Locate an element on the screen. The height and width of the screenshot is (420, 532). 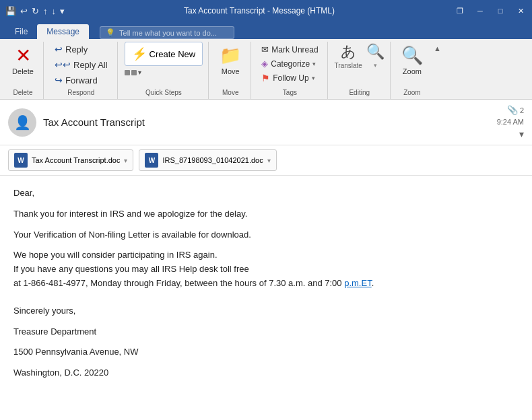
categorize-button: ◈ Categorize ▾ is located at coordinates (290, 63).